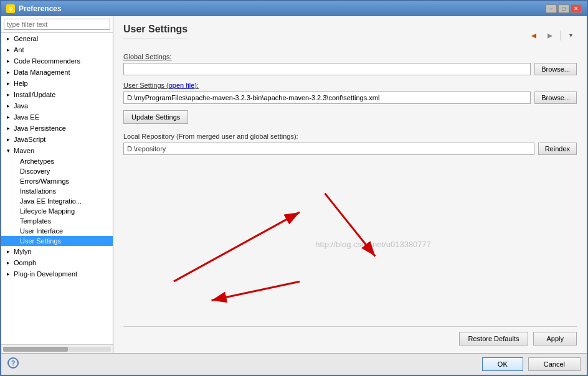 The height and width of the screenshot is (376, 588). I want to click on sidebar-label-templates: Templates, so click(35, 221).